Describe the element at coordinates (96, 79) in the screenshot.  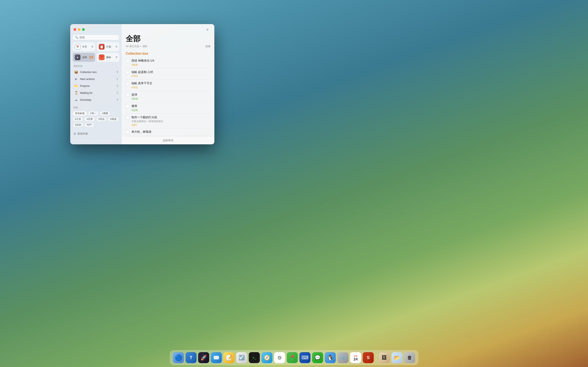
I see `sidebar-item-next-actions: ▶ Next actions 1` at that location.